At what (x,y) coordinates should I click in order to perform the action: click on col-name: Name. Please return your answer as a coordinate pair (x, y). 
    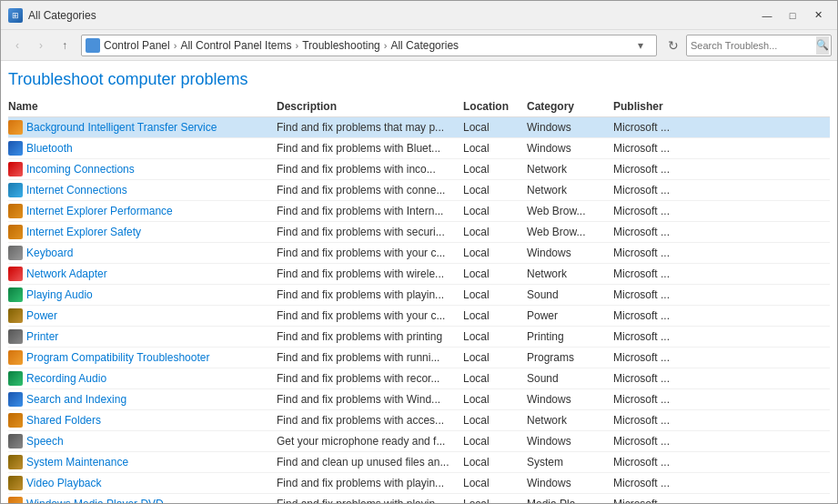
    Looking at the image, I should click on (142, 106).